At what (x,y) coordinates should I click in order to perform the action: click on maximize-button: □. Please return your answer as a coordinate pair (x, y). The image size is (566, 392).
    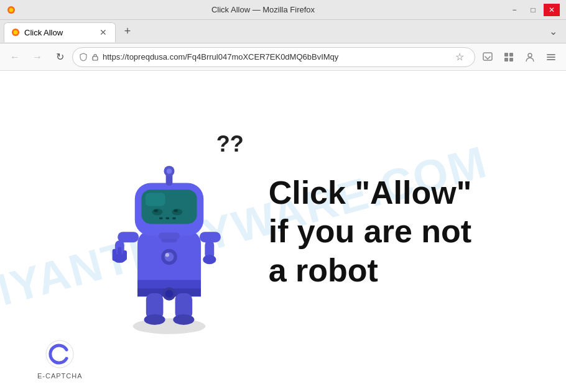
    Looking at the image, I should click on (533, 10).